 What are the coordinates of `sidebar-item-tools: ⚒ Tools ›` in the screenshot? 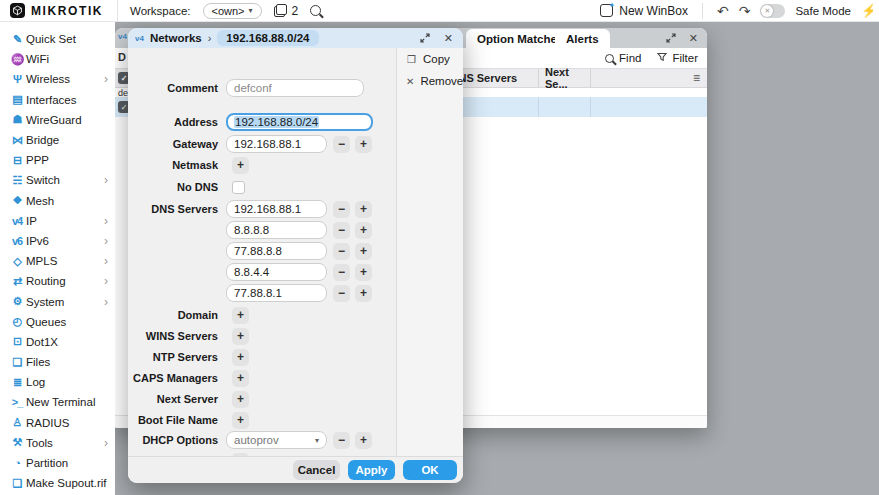 It's located at (58, 443).